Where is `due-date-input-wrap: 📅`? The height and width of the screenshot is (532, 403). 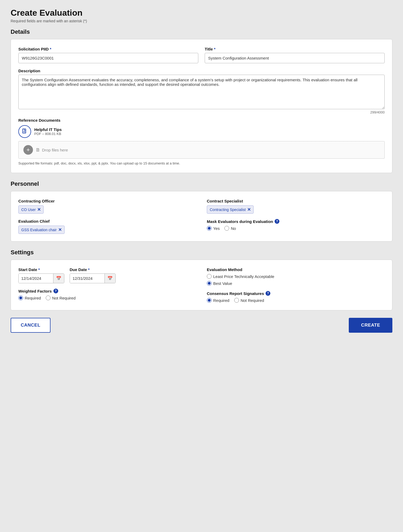
due-date-input-wrap: 📅 is located at coordinates (93, 278).